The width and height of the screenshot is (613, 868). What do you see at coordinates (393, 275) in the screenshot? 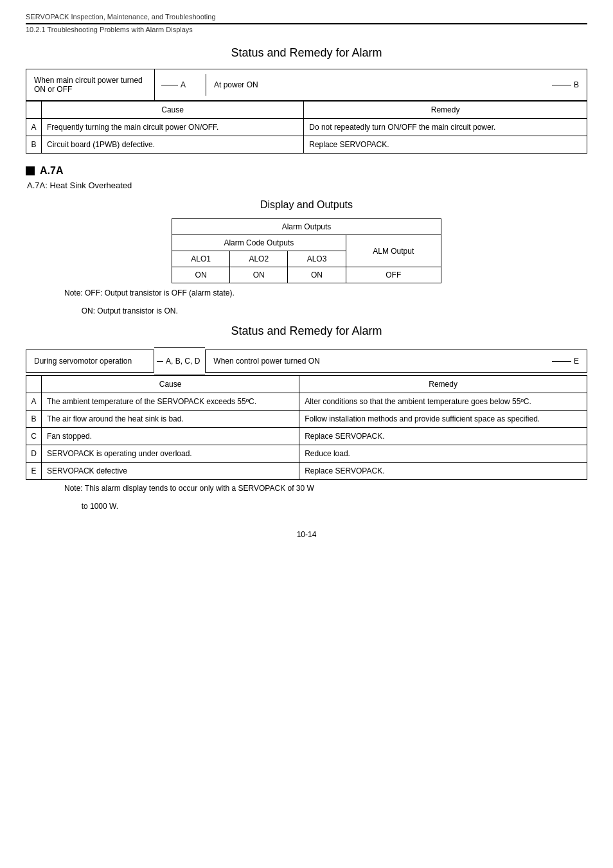
I see `alm-val: OFF` at bounding box center [393, 275].